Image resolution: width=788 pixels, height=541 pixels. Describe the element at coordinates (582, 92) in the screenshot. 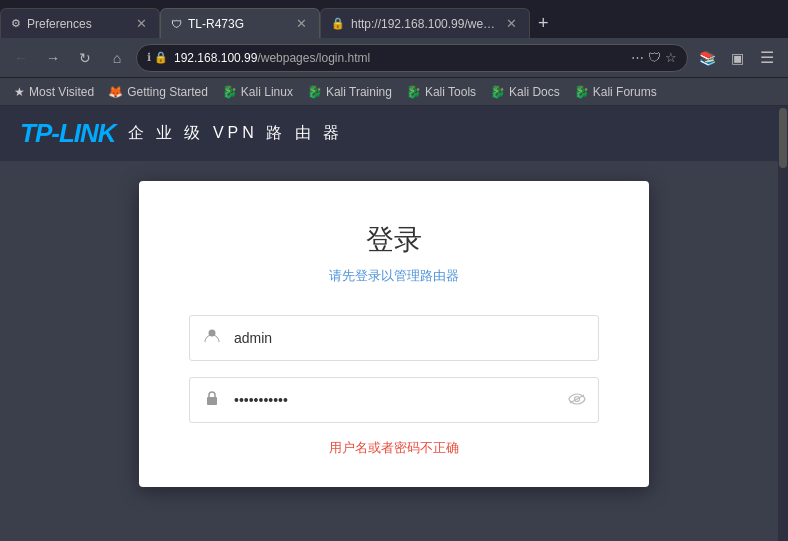

I see `kali-forums-icon: 🐉` at that location.